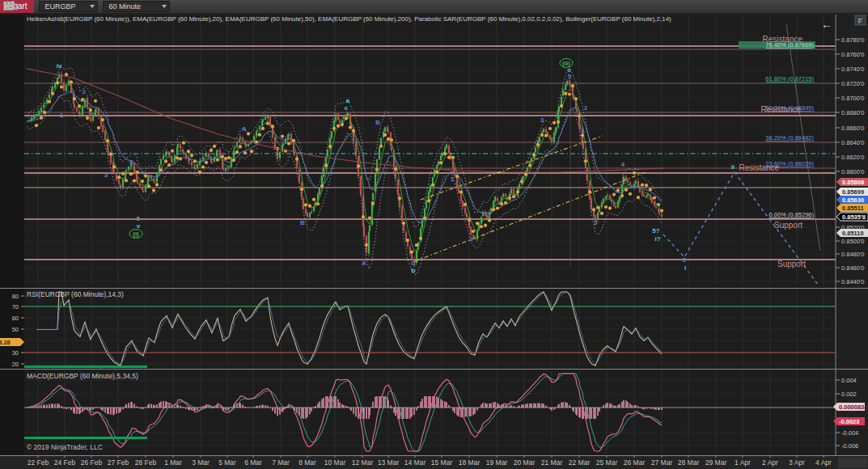  What do you see at coordinates (853, 40) in the screenshot?
I see `price-tick-label: 0.8780'0` at bounding box center [853, 40].